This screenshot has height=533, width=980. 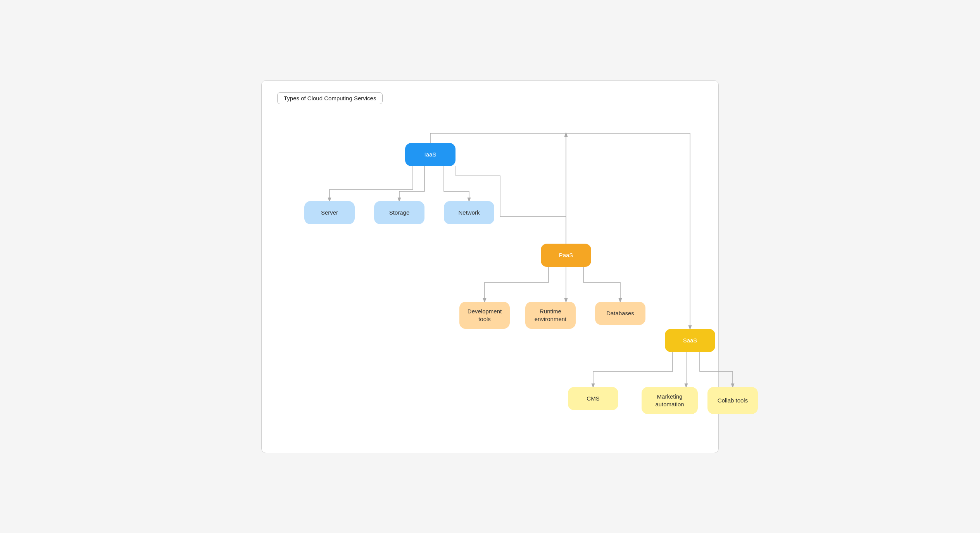 I want to click on node-collab: Collab tools, so click(x=733, y=401).